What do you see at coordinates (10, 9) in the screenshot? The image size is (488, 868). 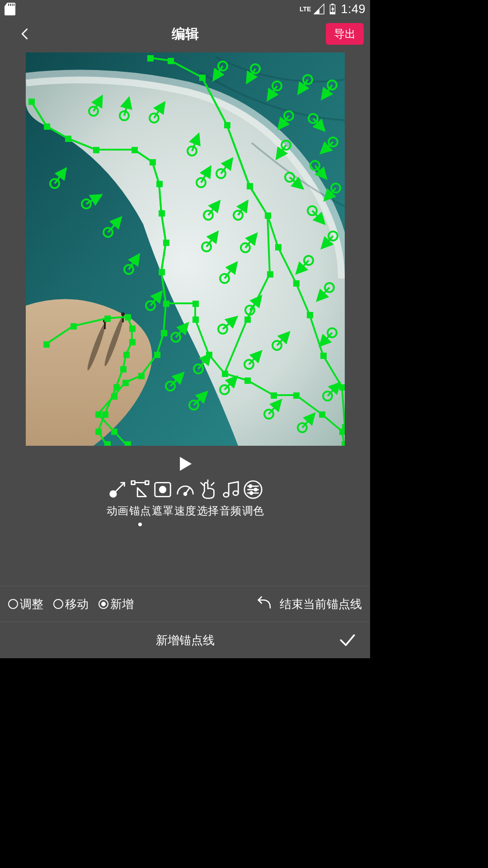 I see `sd-card-icon` at bounding box center [10, 9].